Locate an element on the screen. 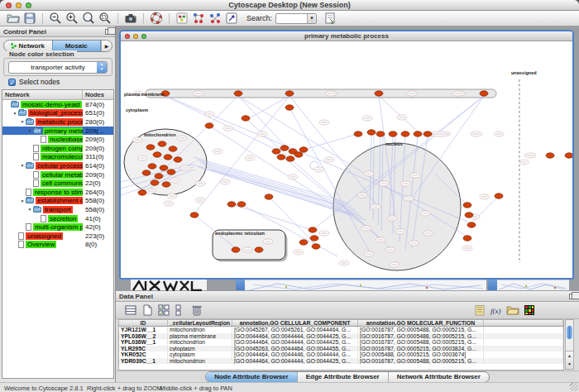 This screenshot has width=579, height=392. manual-layout-icon is located at coordinates (232, 18).